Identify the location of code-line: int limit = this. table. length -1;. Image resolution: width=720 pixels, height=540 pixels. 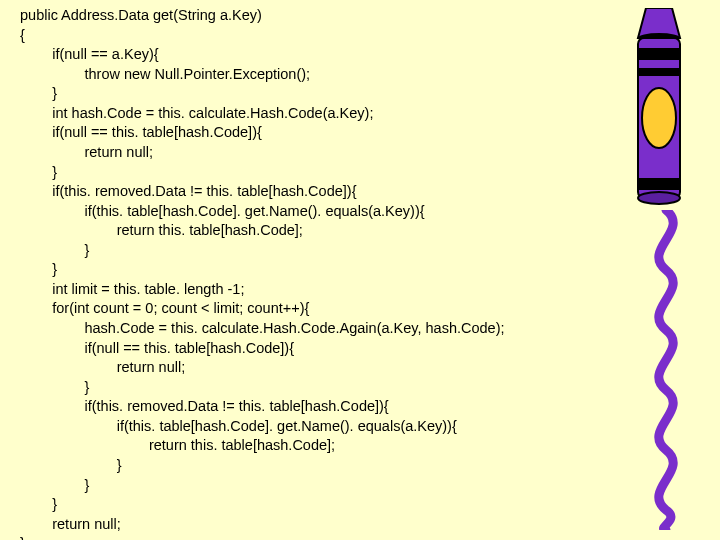
(132, 289).